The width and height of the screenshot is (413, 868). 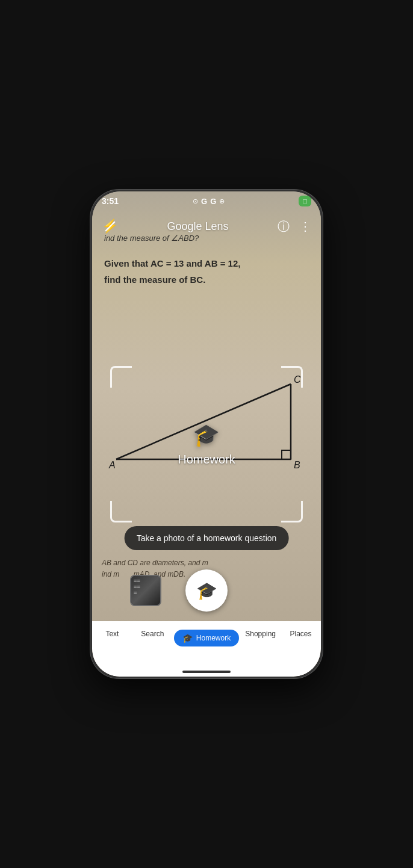 What do you see at coordinates (206, 649) in the screenshot?
I see `bottom-tabs: Text Search 🎓 Homework Shopping Places` at bounding box center [206, 649].